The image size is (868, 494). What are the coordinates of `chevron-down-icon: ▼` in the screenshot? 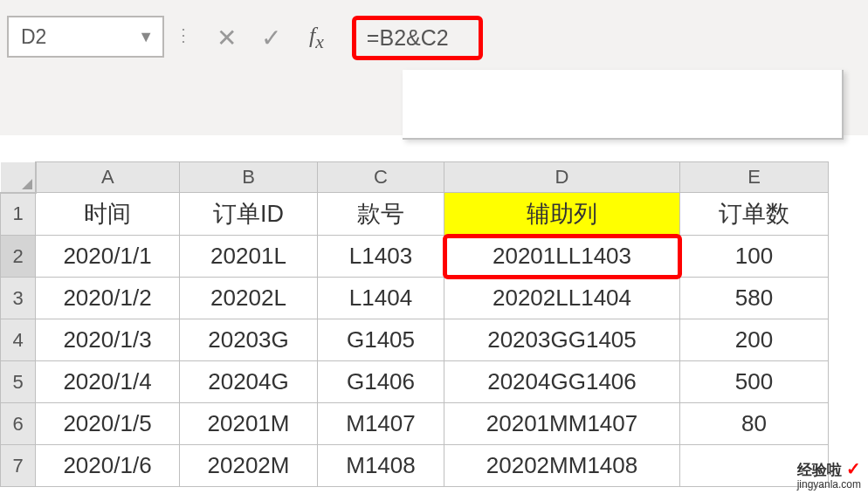 It's located at (146, 37).